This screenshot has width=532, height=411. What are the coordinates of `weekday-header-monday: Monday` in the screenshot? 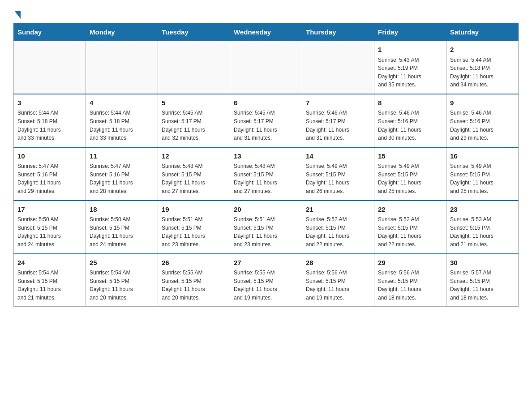 It's located at (122, 32).